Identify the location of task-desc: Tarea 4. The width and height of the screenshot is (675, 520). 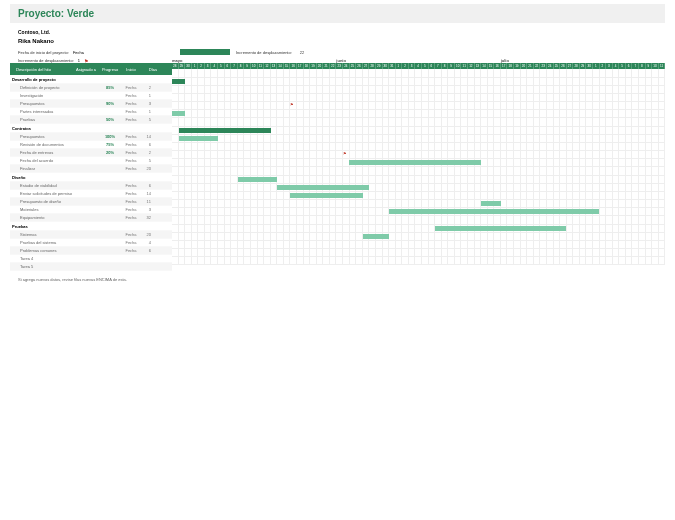
(42, 258).